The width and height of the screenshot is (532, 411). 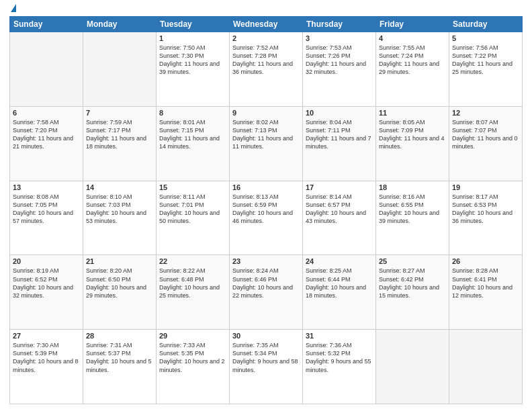 I want to click on day-number: 13, so click(x=46, y=187).